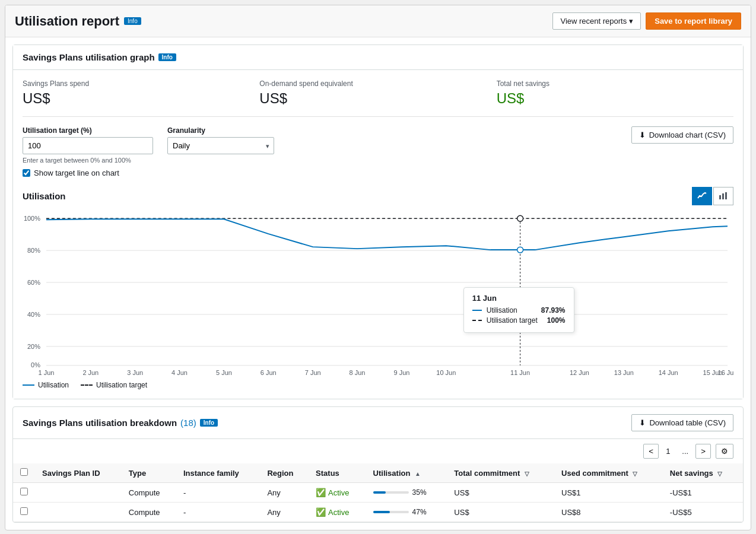 The width and height of the screenshot is (756, 534). Describe the element at coordinates (609, 473) in the screenshot. I see `th-used-commitment: Used commitment ▽` at that location.